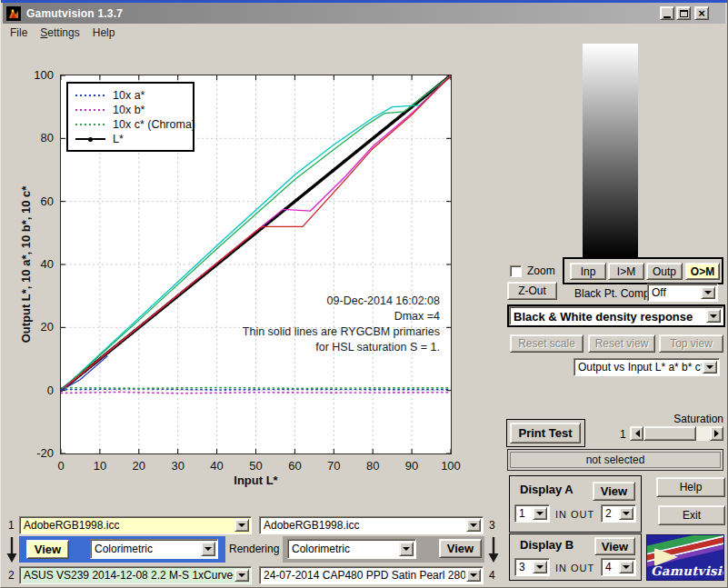 The height and width of the screenshot is (588, 728). I want to click on left-rendering-select: Colorimetric, so click(155, 549).